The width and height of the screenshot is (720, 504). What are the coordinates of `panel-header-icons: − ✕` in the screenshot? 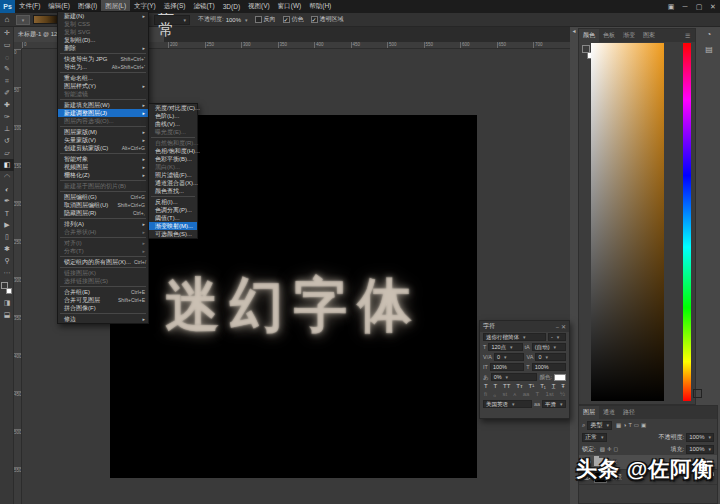 It's located at (561, 326).